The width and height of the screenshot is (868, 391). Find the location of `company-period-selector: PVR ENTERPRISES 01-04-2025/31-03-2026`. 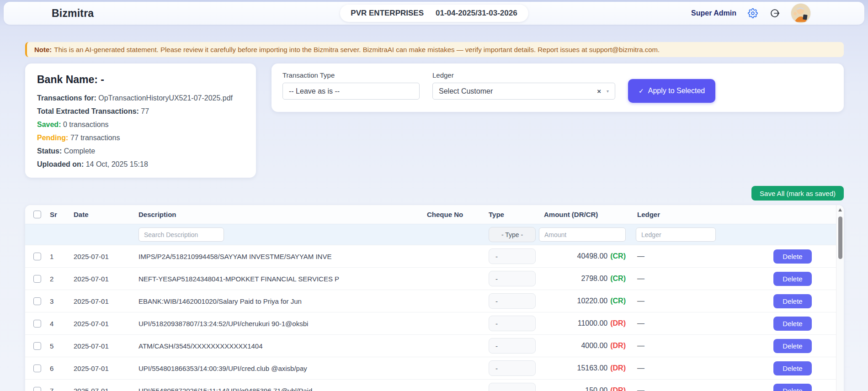

company-period-selector: PVR ENTERPRISES 01-04-2025/31-03-2026 is located at coordinates (434, 13).